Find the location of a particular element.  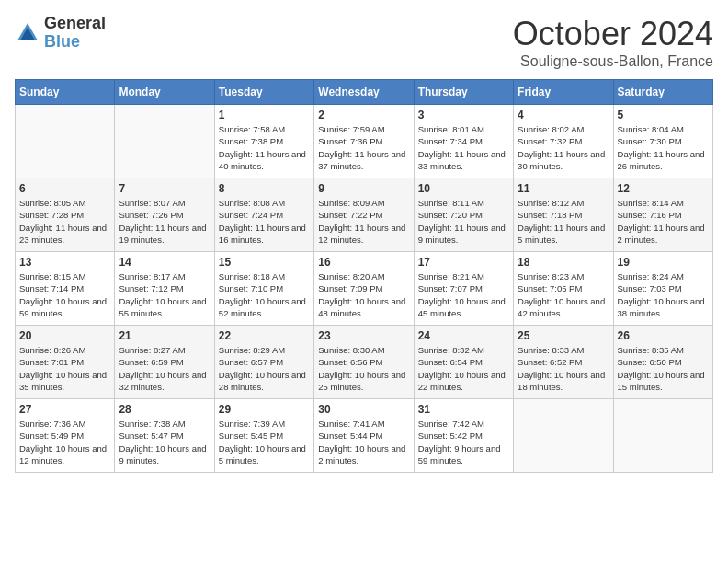

day-number: 6 is located at coordinates (64, 189).